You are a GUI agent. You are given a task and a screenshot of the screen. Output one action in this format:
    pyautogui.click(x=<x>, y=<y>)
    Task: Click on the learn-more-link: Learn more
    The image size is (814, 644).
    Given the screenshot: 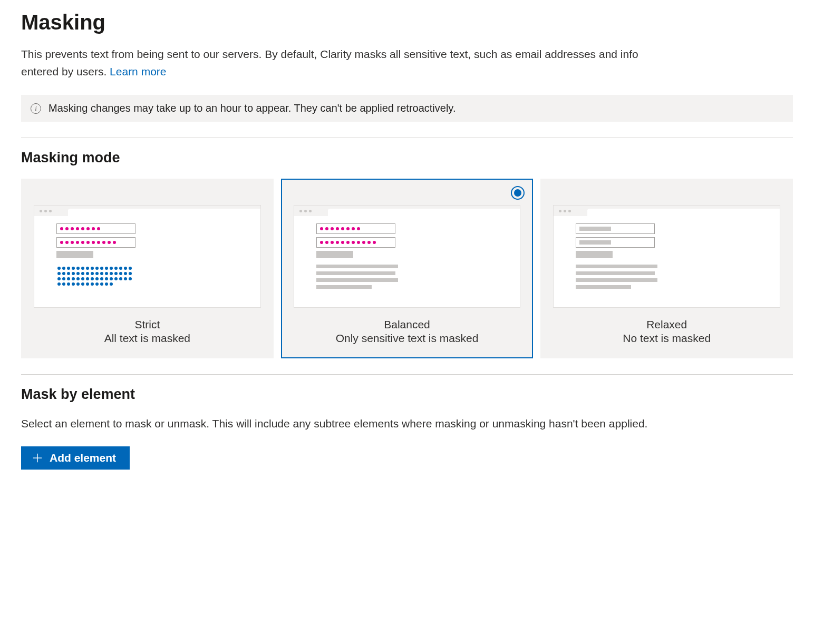 What is the action you would take?
    pyautogui.click(x=138, y=72)
    